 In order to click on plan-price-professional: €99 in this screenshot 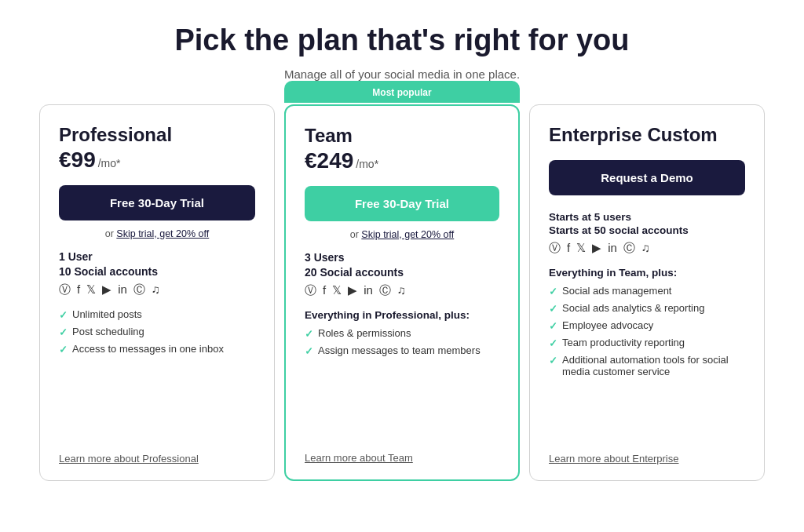, I will do `click(77, 160)`.